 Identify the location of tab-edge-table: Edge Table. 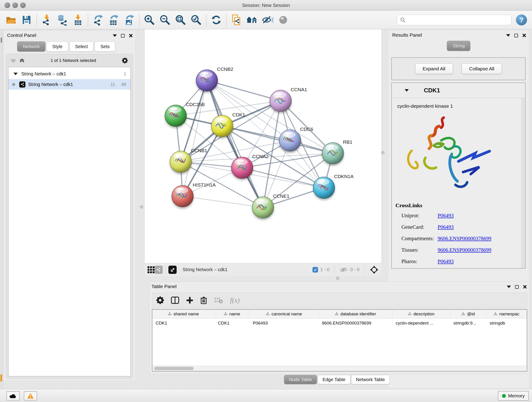
(334, 380).